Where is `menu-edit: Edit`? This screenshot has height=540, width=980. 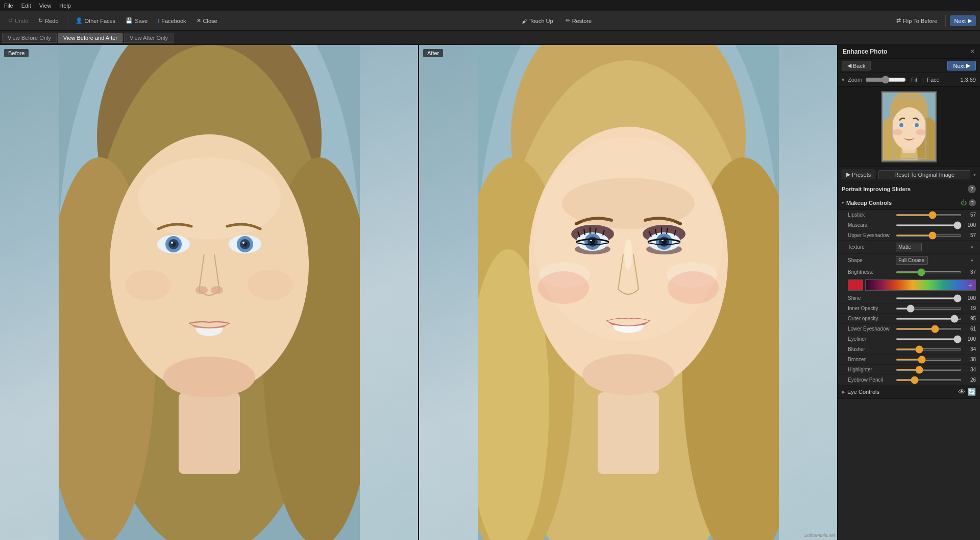
menu-edit: Edit is located at coordinates (27, 6).